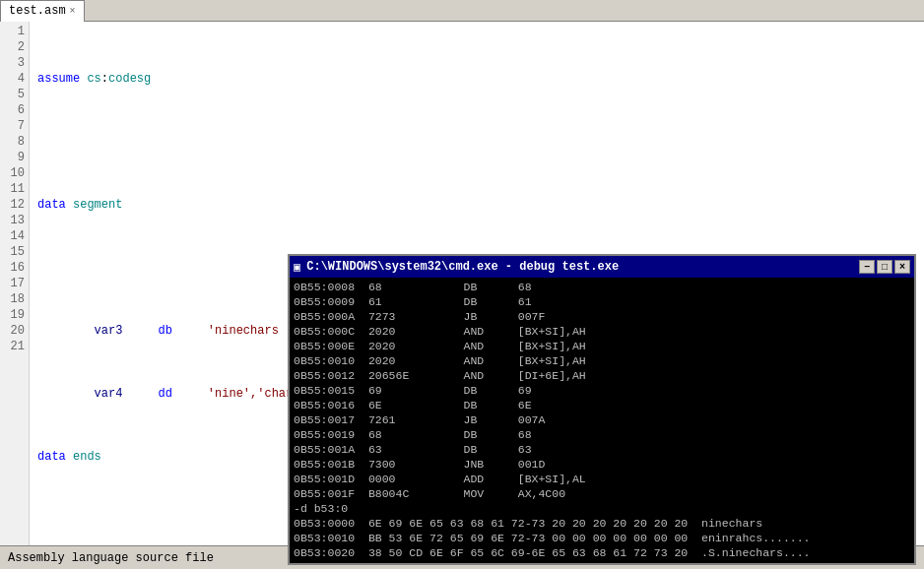 The width and height of the screenshot is (924, 569). Describe the element at coordinates (602, 267) in the screenshot. I see `cmd-title-bar: ▣ C:\WINDOWS\system32\cmd.exe - debug te…` at that location.